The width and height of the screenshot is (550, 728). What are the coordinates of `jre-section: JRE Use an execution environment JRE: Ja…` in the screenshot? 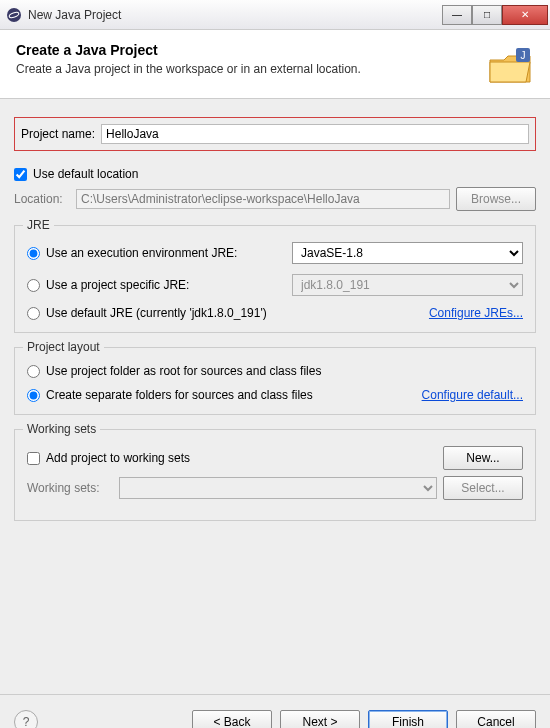 It's located at (275, 279).